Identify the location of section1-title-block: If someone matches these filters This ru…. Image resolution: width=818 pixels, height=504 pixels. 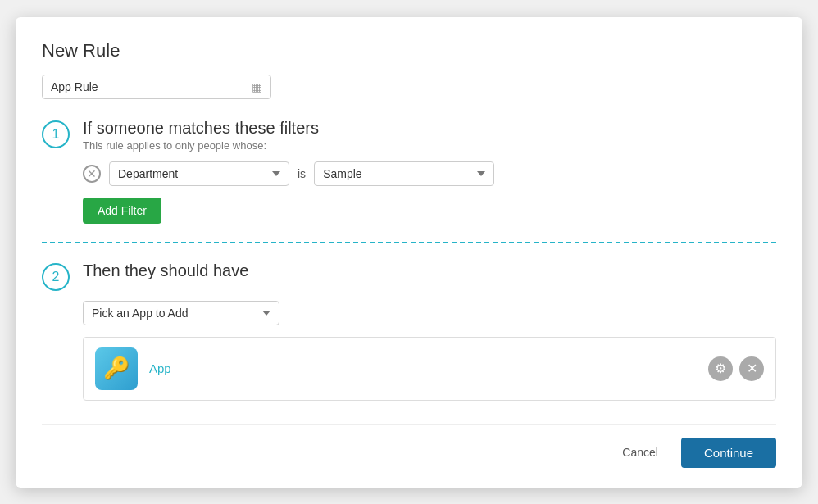
(201, 135).